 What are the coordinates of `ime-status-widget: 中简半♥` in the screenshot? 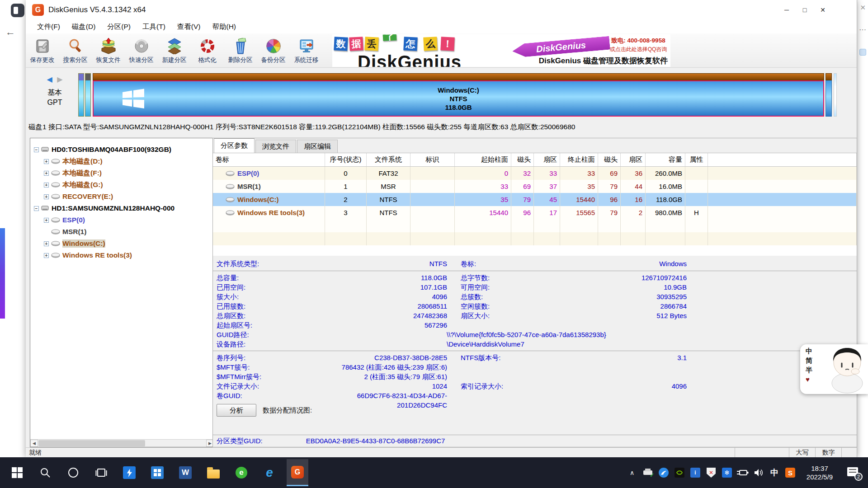 It's located at (834, 369).